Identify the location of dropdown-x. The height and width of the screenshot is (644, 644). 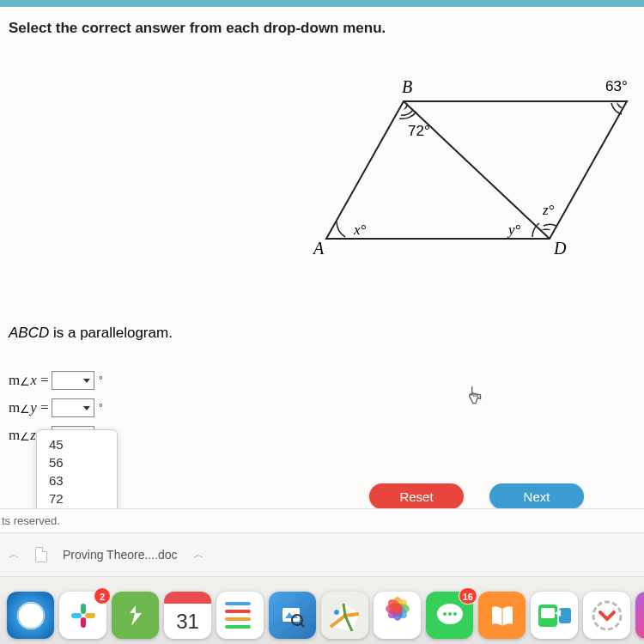
(73, 380).